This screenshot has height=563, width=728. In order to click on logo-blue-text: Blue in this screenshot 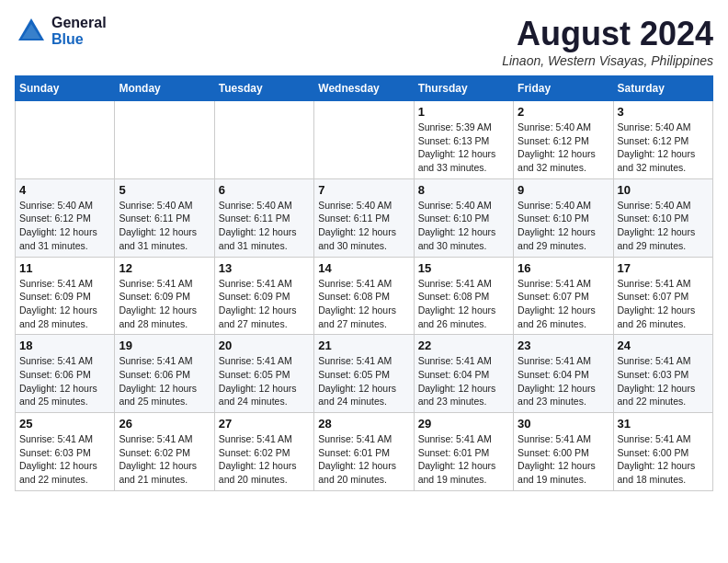, I will do `click(79, 40)`.